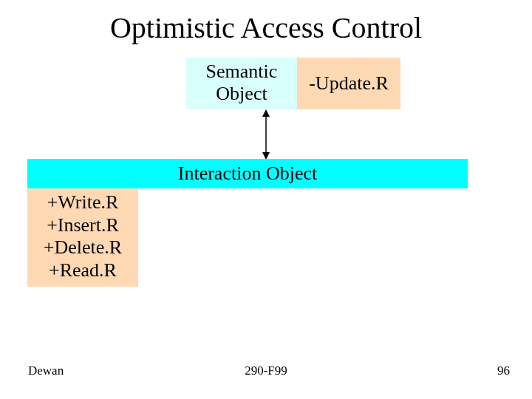 The image size is (532, 399). Describe the element at coordinates (83, 202) in the screenshot. I see `plus-right-write: +Write.R` at that location.